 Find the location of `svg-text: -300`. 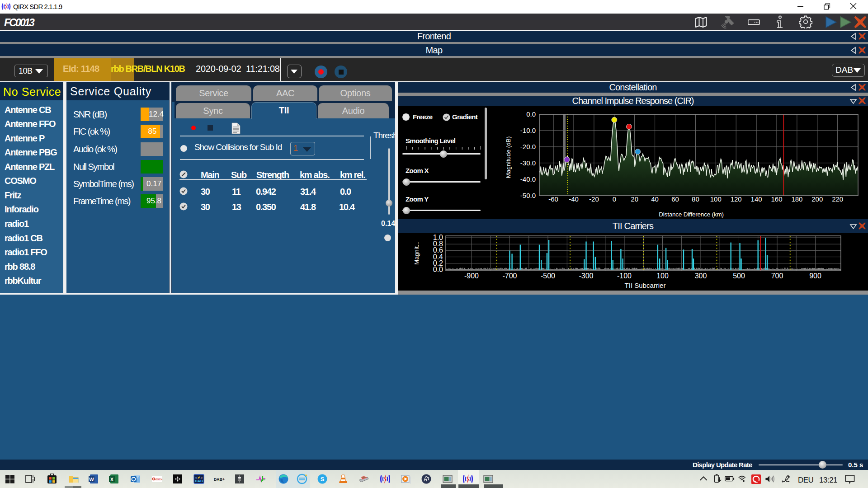

svg-text: -300 is located at coordinates (586, 276).